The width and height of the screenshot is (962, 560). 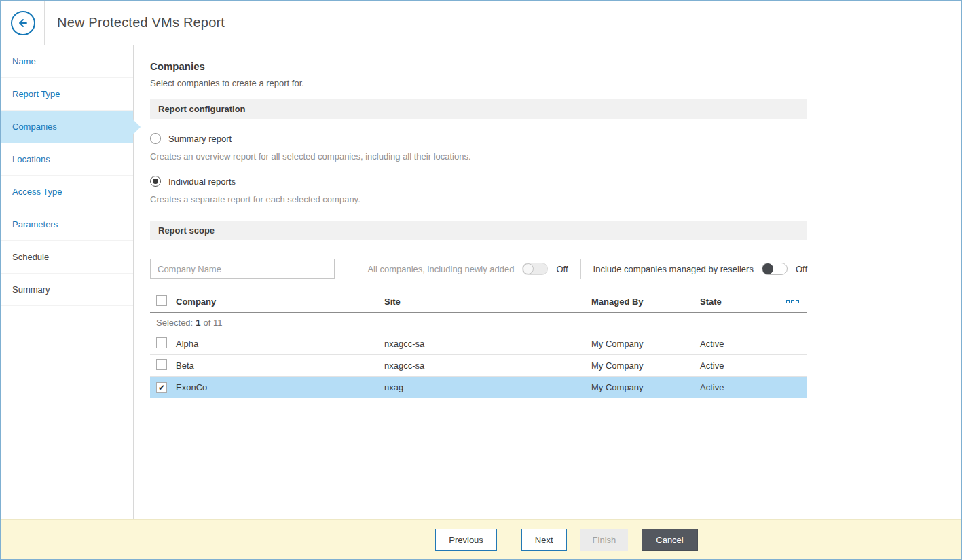 I want to click on previous-button: Previous, so click(x=466, y=540).